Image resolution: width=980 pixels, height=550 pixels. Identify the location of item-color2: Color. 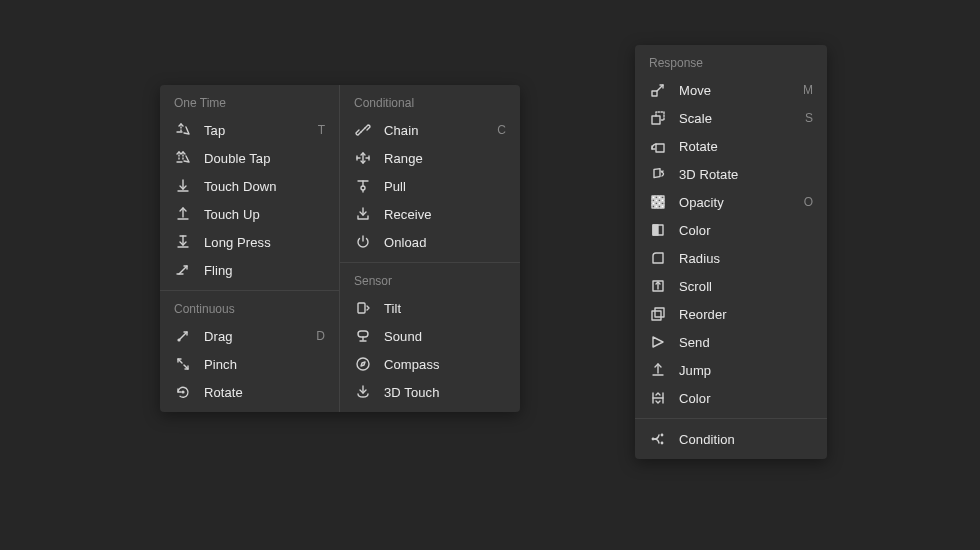
(731, 398).